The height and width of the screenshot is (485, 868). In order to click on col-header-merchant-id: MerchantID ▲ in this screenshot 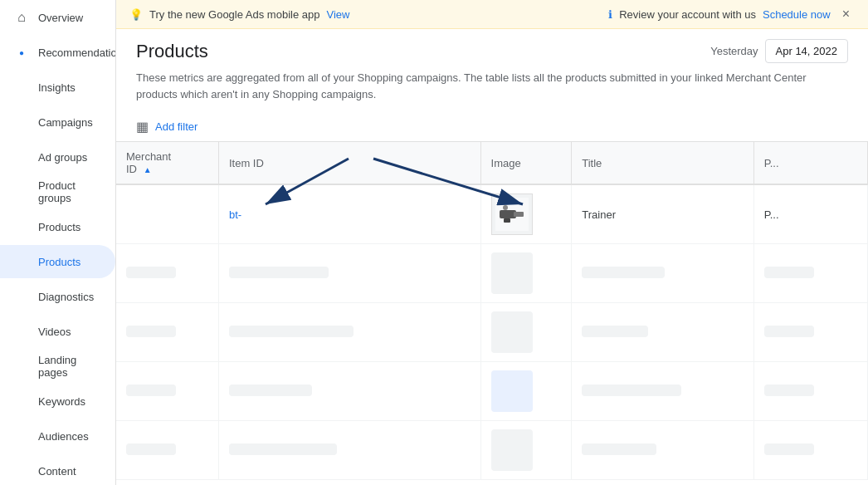, I will do `click(168, 163)`.